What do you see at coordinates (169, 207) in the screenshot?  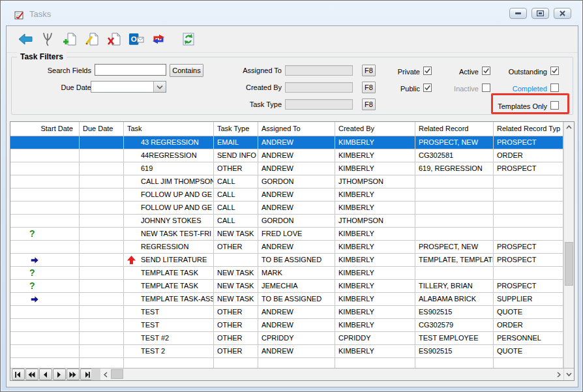 I see `cell-task: FOLLOW UP AND GE` at bounding box center [169, 207].